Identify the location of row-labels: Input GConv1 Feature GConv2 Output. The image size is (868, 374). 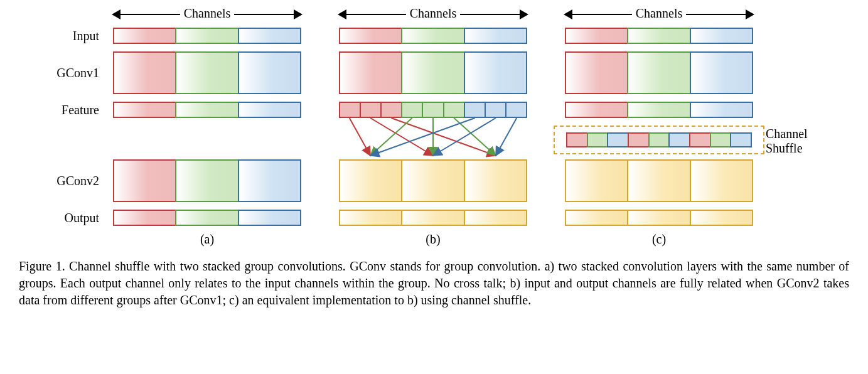
(66, 116).